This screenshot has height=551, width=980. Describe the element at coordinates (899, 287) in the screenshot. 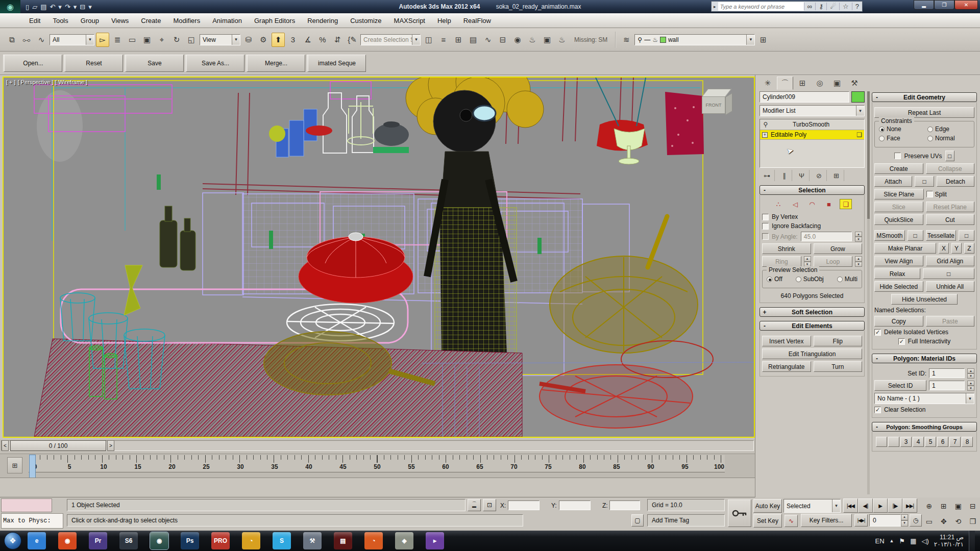

I see `hide-selected-button: Hide Selected` at that location.